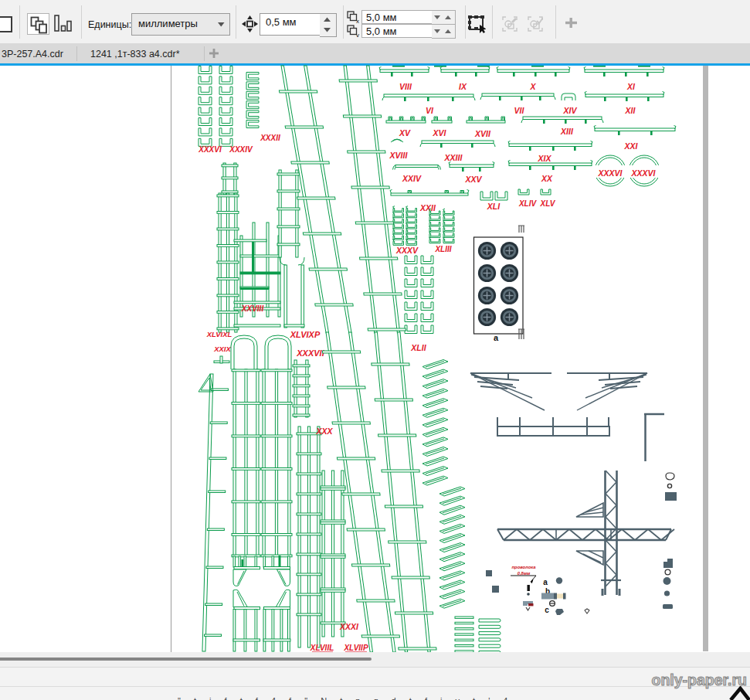 This screenshot has height=700, width=750. I want to click on svg-text: XII, so click(630, 110).